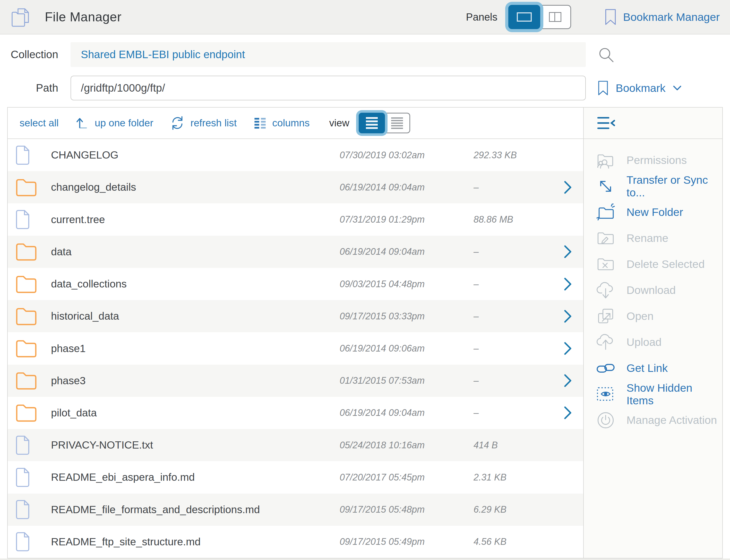 Image resolution: width=730 pixels, height=560 pixels. I want to click on bookmark-label: Bookmark, so click(641, 88).